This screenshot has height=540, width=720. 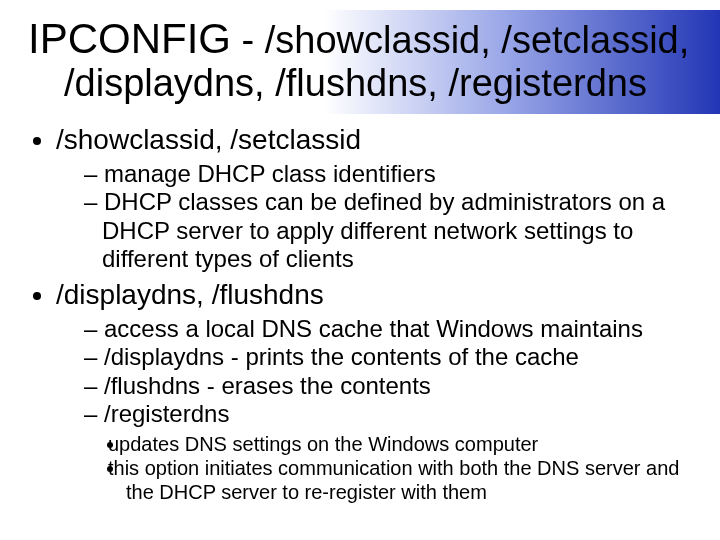 I want to click on subsub-item: updates DNS settings on the Windows comp…, so click(x=409, y=444).